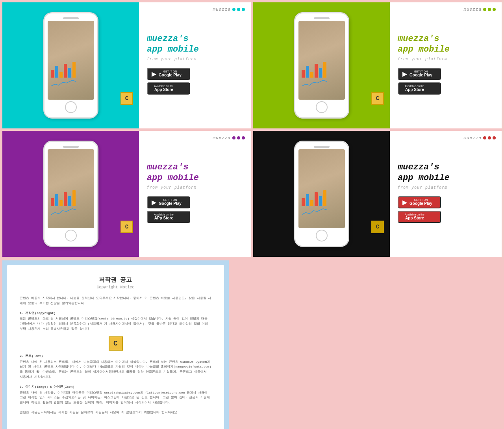 This screenshot has width=504, height=429. Describe the element at coordinates (446, 44) in the screenshot. I see `app-title-green: muezza's app mobile` at that location.